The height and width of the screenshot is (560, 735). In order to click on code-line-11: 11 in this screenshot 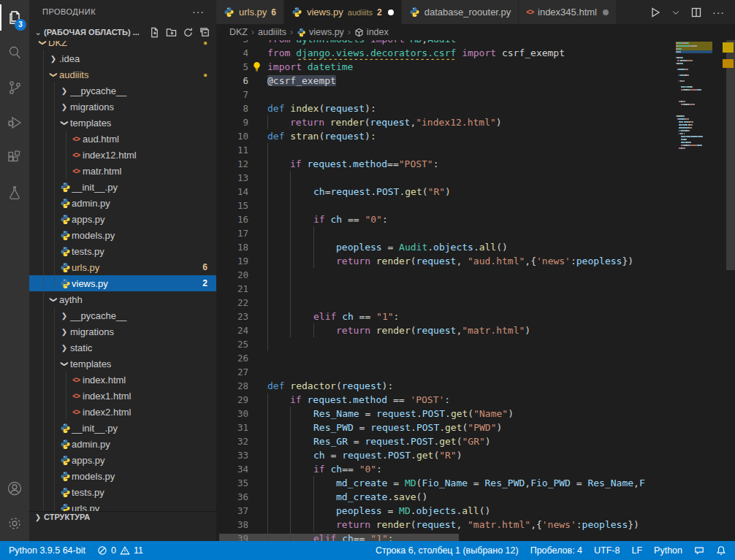, I will do `click(446, 150)`.